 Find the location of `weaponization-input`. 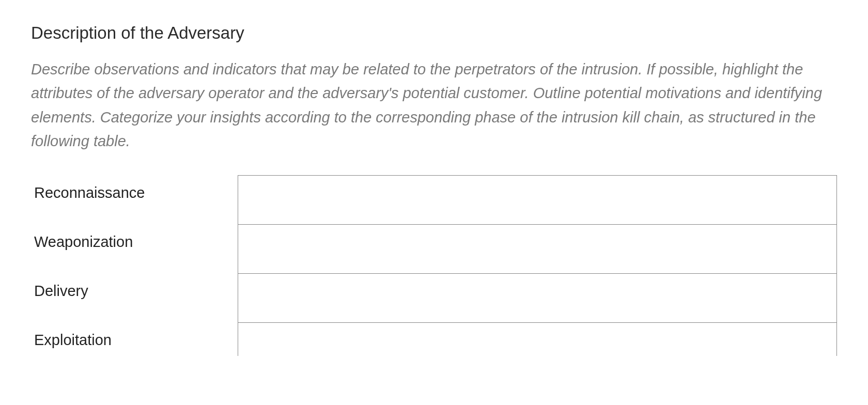

weaponization-input is located at coordinates (537, 248).